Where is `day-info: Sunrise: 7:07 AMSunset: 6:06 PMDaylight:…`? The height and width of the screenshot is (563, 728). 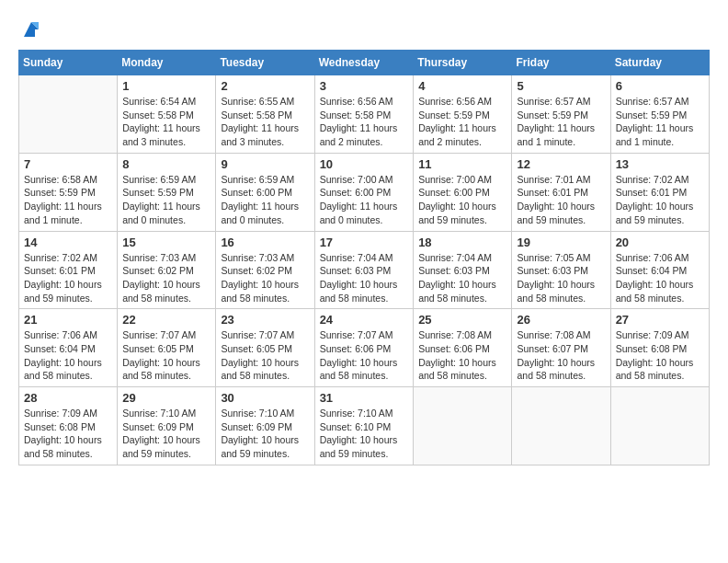
day-info: Sunrise: 7:07 AMSunset: 6:06 PMDaylight:… is located at coordinates (364, 355).